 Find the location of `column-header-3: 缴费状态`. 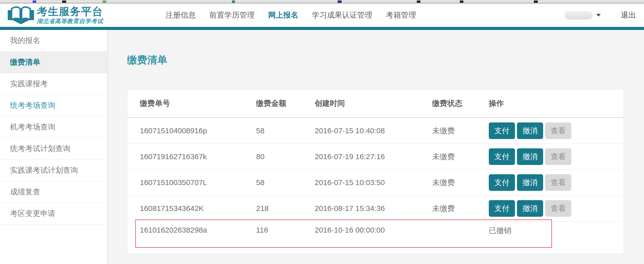

column-header-3: 缴费状态 is located at coordinates (460, 104).